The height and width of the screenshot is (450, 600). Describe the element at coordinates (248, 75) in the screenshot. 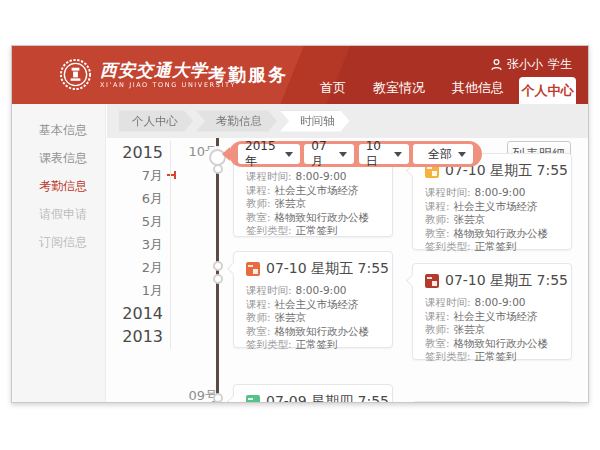

I see `app-title: 考勤服务` at that location.